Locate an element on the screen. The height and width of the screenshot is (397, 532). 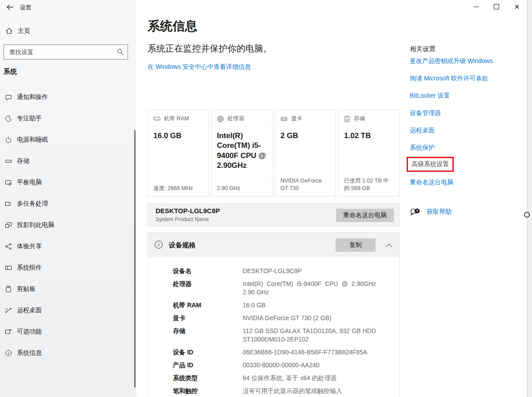
window-scrollbar is located at coordinates (530, 198).